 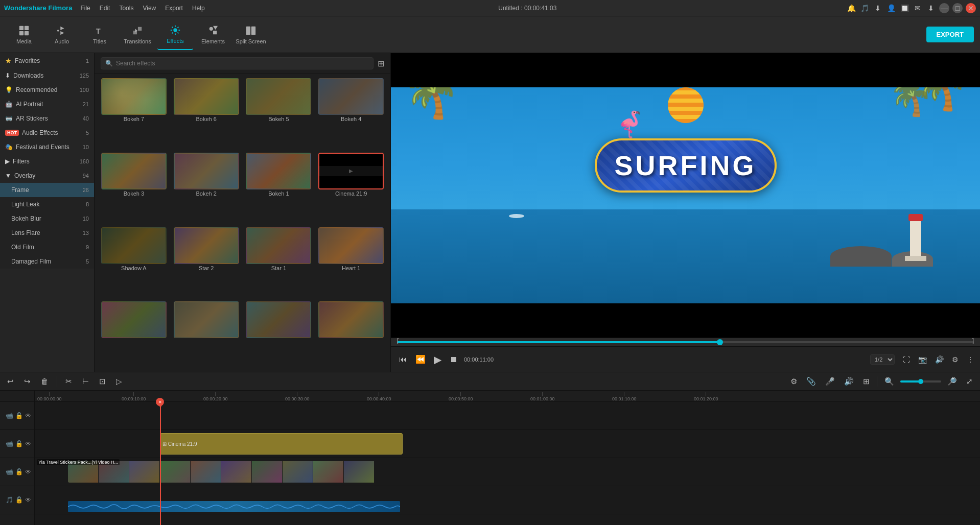 I want to click on effect-row3b, so click(x=206, y=335).